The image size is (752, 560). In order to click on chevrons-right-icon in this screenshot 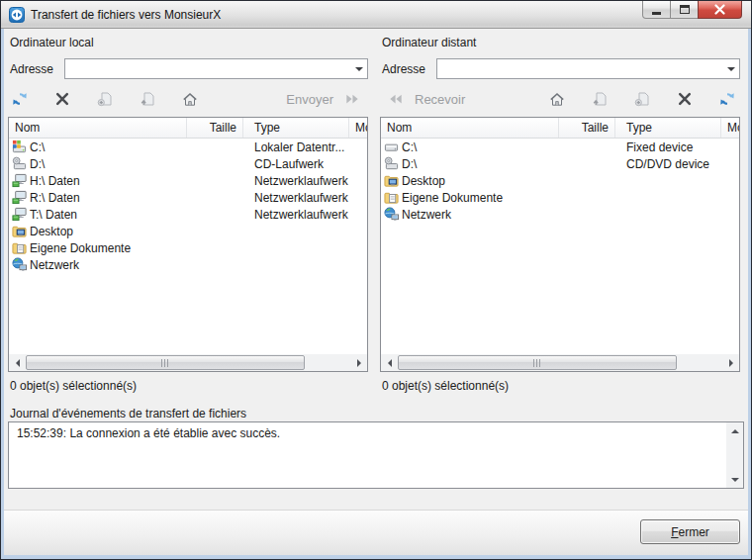, I will do `click(352, 99)`.